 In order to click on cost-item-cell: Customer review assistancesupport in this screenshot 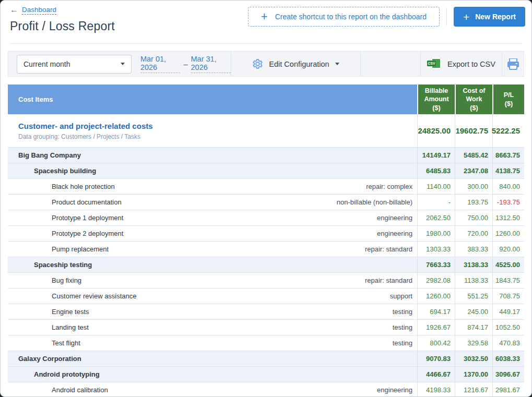, I will do `click(212, 296)`.